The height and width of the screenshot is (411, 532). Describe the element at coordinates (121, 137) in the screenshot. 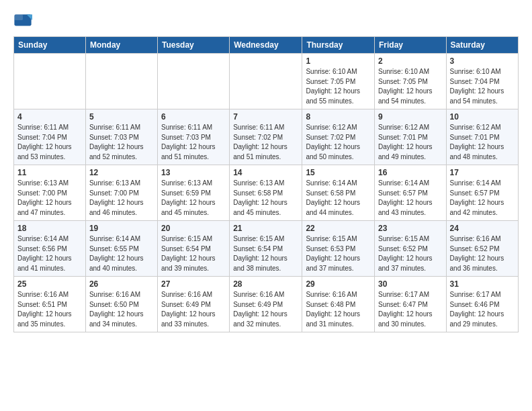

I see `calendar-cell: 5Sunrise: 6:11 AMSunset: 7:03 PMDaylight…` at that location.